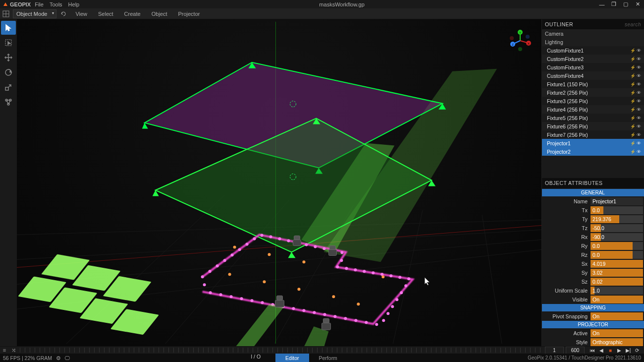  Describe the element at coordinates (6, 14) in the screenshot. I see `workspace-icon` at that location.